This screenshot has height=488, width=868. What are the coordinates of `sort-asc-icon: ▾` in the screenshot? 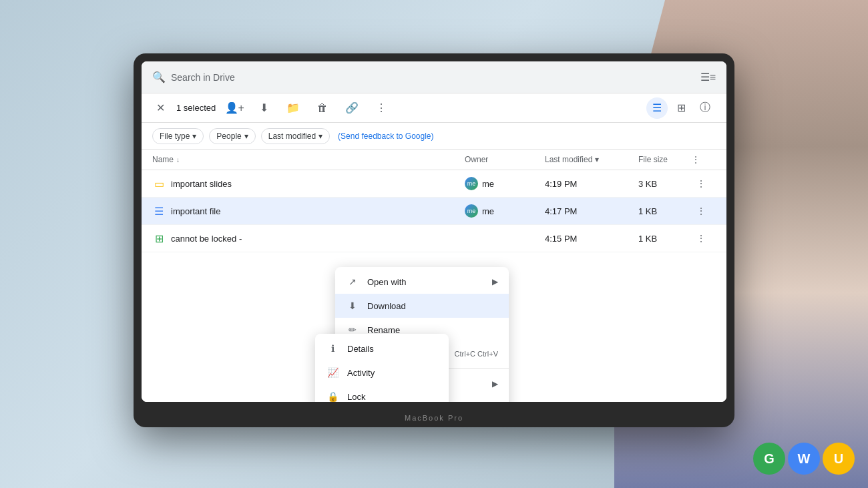 It's located at (597, 160).